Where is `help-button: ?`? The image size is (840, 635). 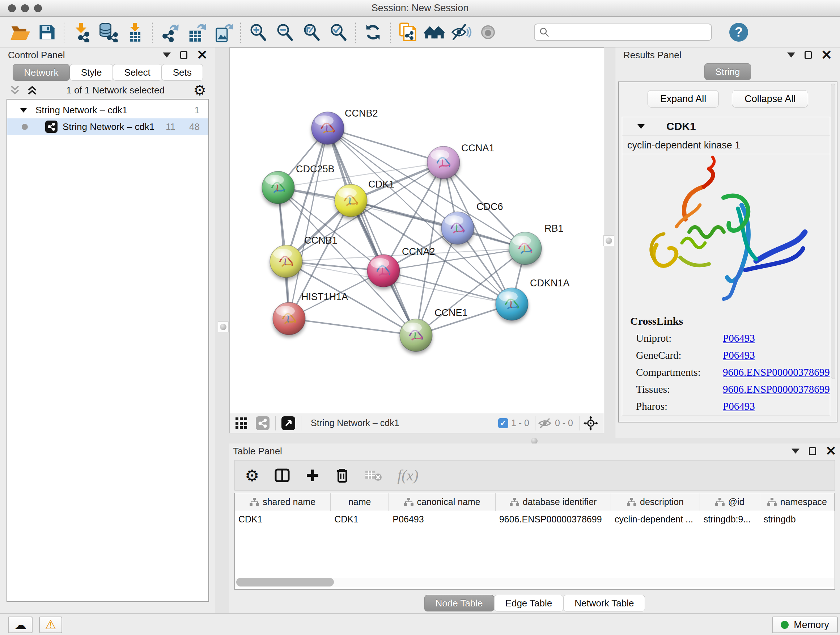 help-button: ? is located at coordinates (739, 32).